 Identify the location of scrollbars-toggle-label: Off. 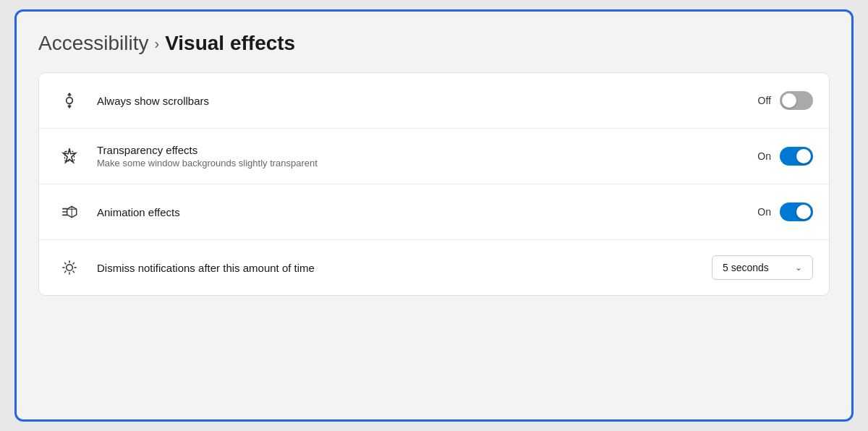
(765, 101).